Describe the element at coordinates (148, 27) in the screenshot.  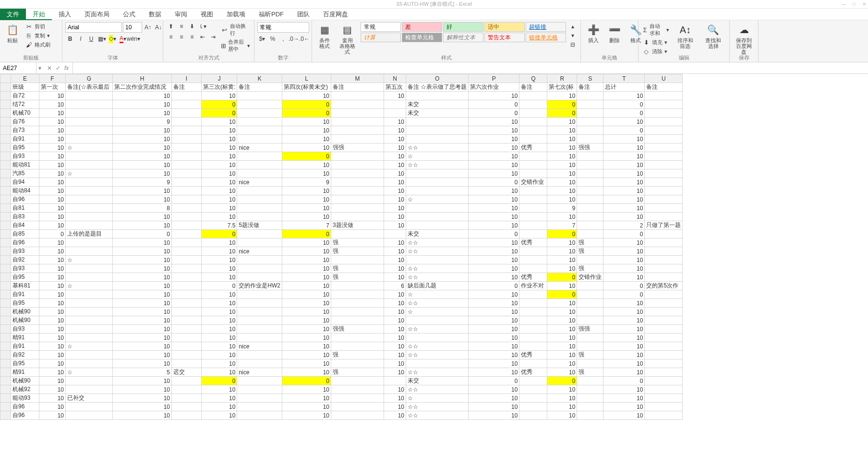
I see `increase-font-icon: A↑` at that location.